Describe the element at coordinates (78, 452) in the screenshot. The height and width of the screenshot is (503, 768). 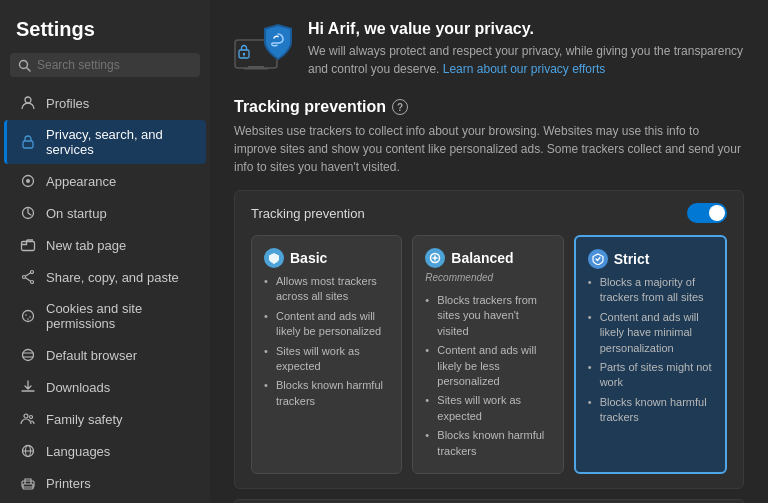
I see `sidebar-label-languages: Languages` at that location.